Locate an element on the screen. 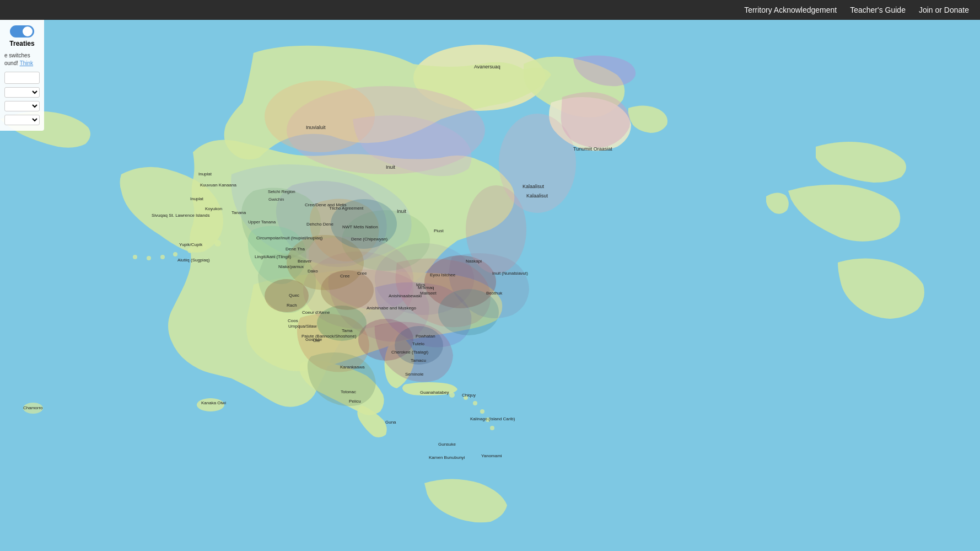 The height and width of the screenshot is (551, 980). svg-text: Upper Tanana is located at coordinates (262, 222).